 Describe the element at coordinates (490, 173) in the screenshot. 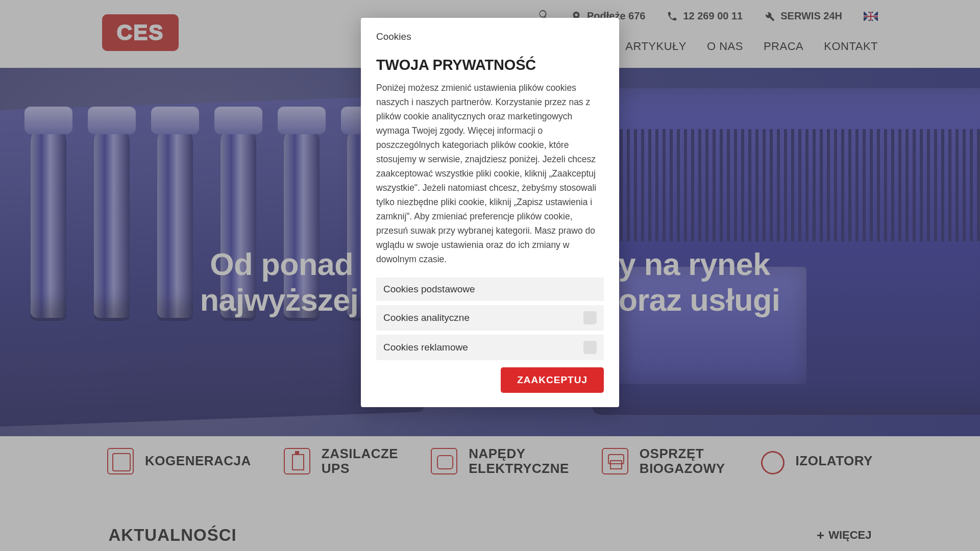

I see `modal-body-text: Poniżej możesz zmienić ustawienia plików…` at that location.